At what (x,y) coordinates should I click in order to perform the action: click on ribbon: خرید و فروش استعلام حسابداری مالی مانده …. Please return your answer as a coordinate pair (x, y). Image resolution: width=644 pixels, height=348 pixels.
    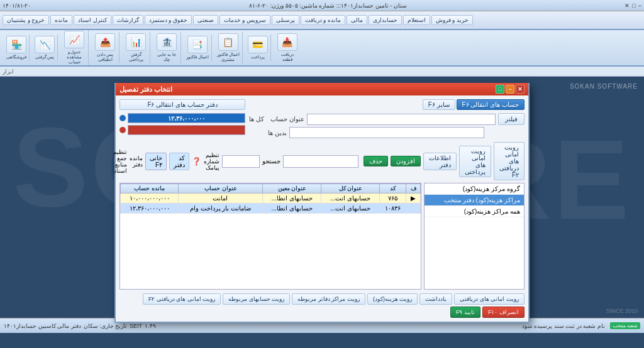
    Looking at the image, I should click on (322, 21).